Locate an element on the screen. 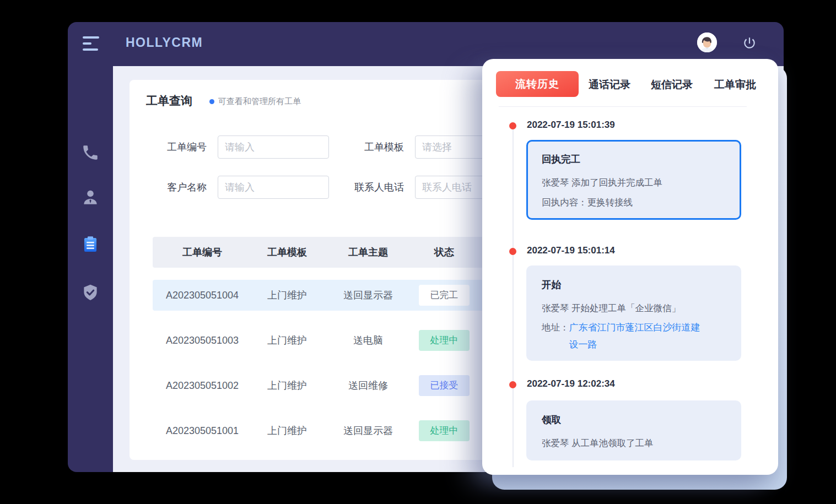  order-no-input is located at coordinates (273, 147).